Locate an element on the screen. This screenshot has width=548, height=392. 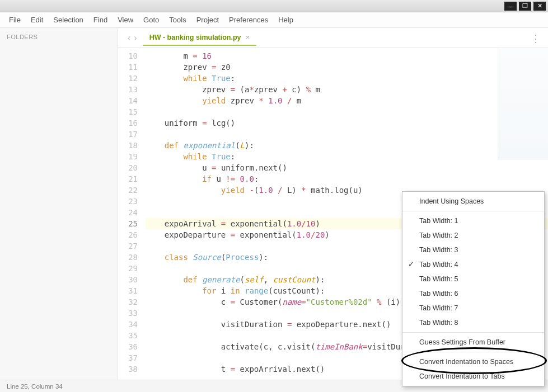
code-line: u = uniform.next() is located at coordinates (347, 168).